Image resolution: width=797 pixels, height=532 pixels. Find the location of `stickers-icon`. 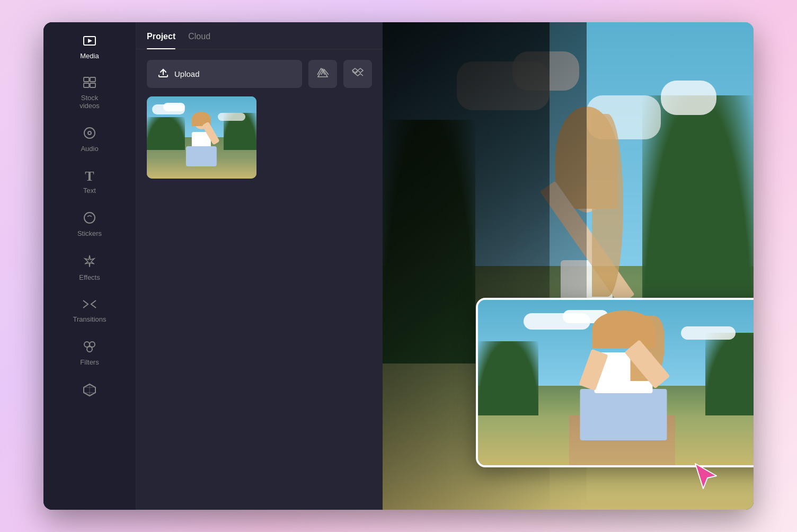

stickers-icon is located at coordinates (90, 219).